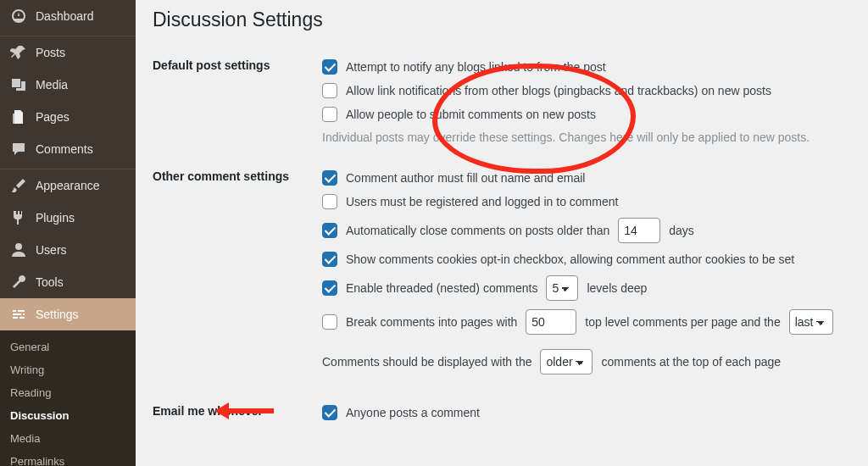  Describe the element at coordinates (19, 85) in the screenshot. I see `media-icon` at that location.